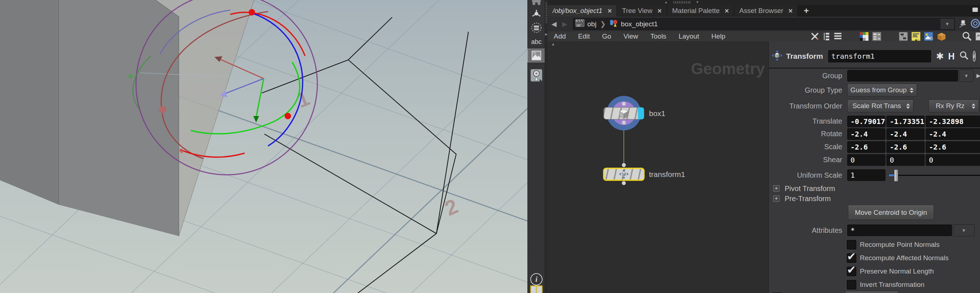 This screenshot has height=293, width=980. I want to click on null-axis-icon, so click(536, 14).